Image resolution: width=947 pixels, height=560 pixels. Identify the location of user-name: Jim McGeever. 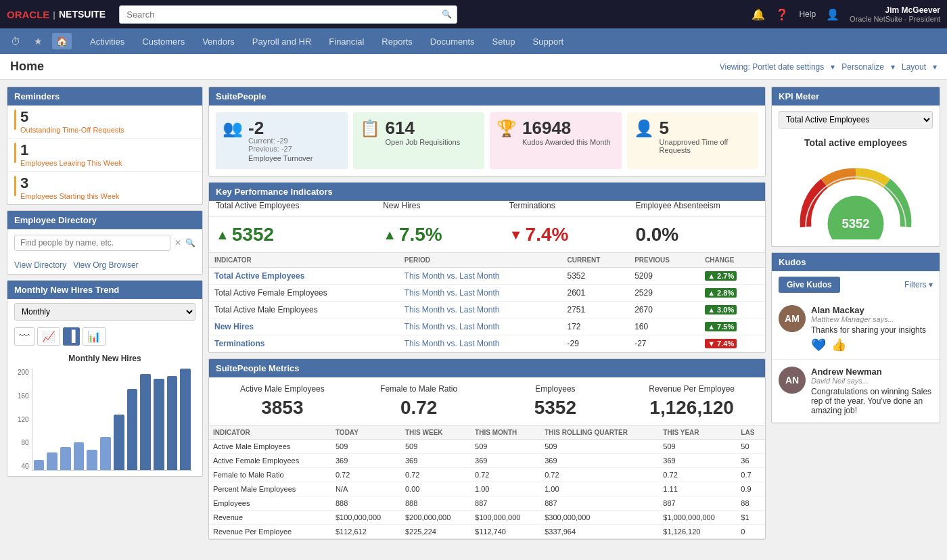
(895, 10).